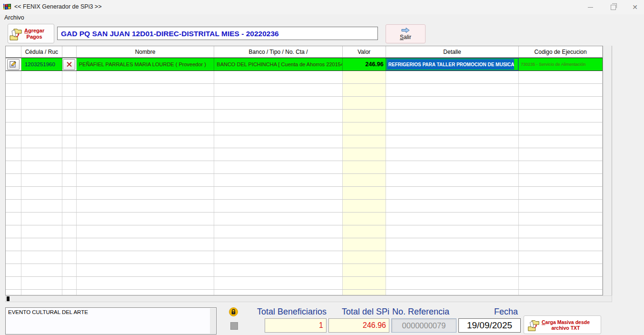 The height and width of the screenshot is (335, 644). I want to click on cell-valor: 246.96, so click(365, 64).